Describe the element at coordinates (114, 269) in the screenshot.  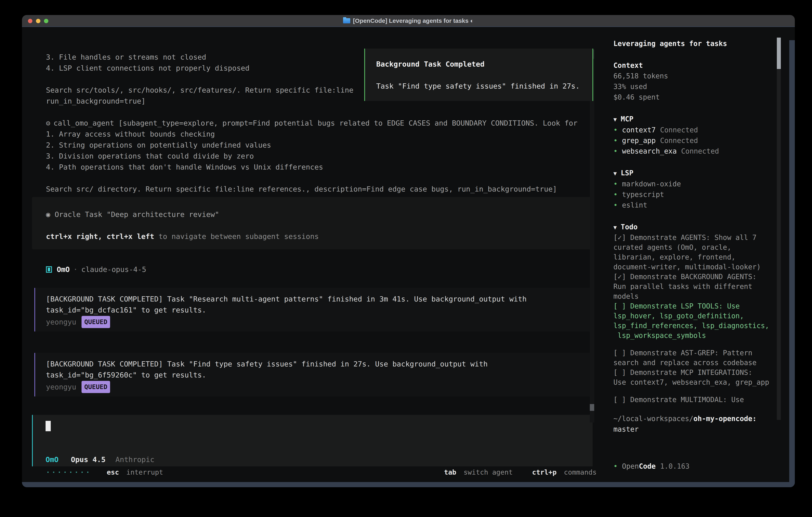
I see `agent-model: claude-opus-4-5` at that location.